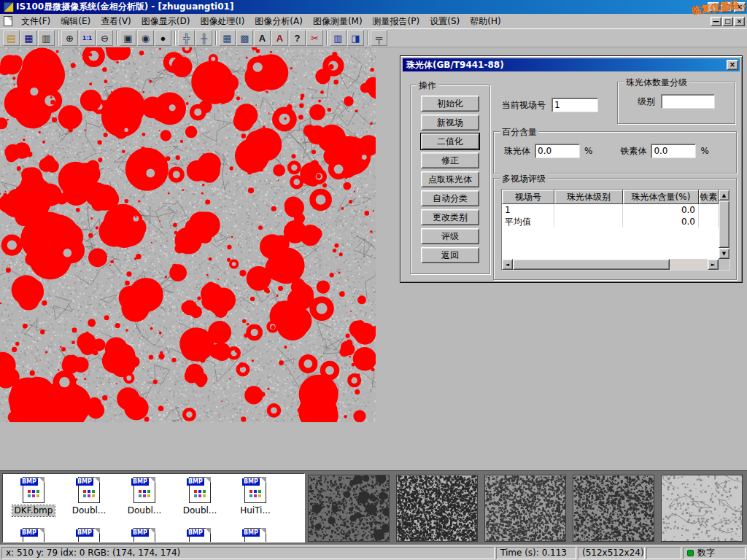 This screenshot has height=560, width=747. I want to click on file-item-row2-1: BMP, so click(89, 535).